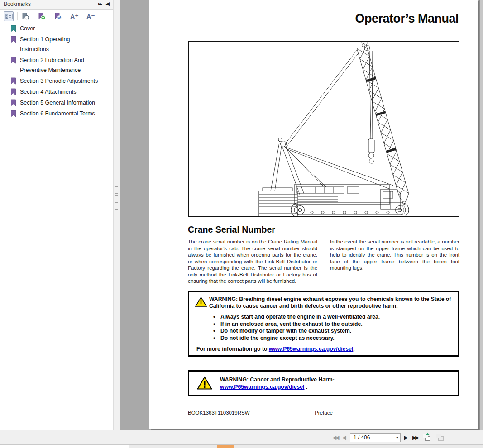  I want to click on page-number-value: 1 / 406, so click(375, 438).